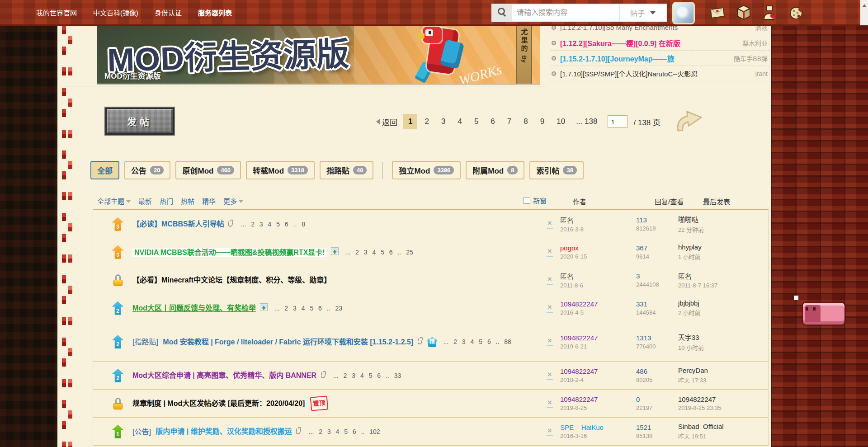 The width and height of the screenshot is (868, 447). I want to click on filter-tab: 附属Mod 8, so click(495, 170).